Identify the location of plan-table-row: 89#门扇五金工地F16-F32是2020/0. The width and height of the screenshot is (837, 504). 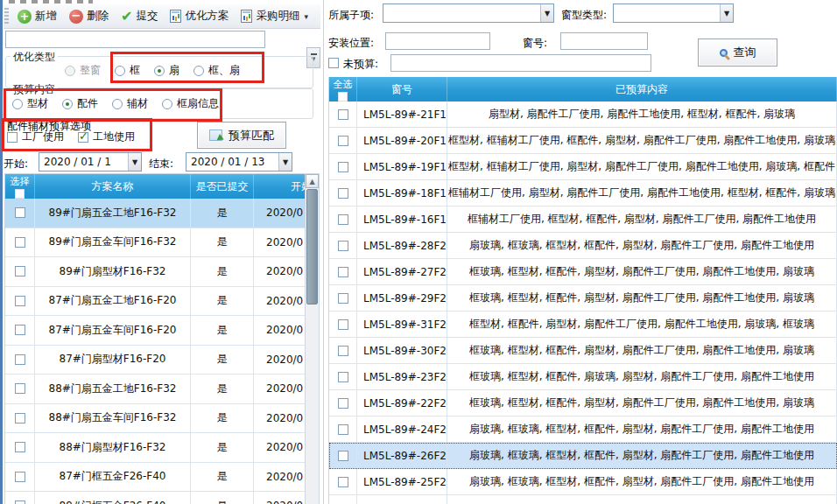
(156, 214).